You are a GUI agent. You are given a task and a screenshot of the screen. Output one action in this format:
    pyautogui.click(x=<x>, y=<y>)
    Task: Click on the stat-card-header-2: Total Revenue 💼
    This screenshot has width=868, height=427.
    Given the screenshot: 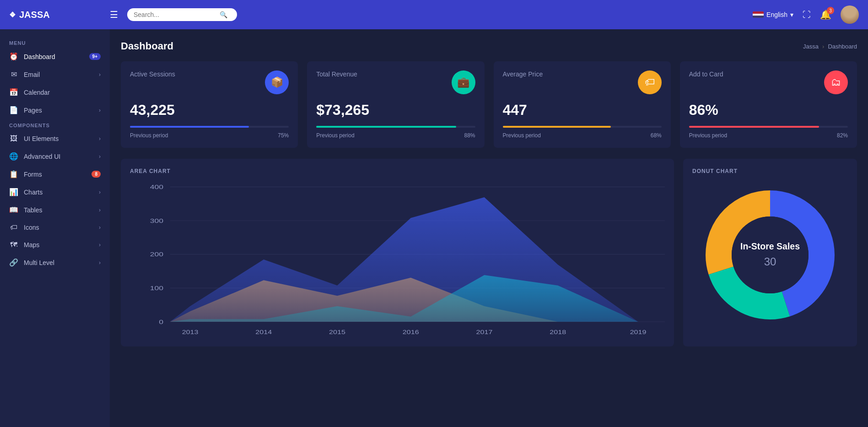 What is the action you would take?
    pyautogui.click(x=395, y=82)
    